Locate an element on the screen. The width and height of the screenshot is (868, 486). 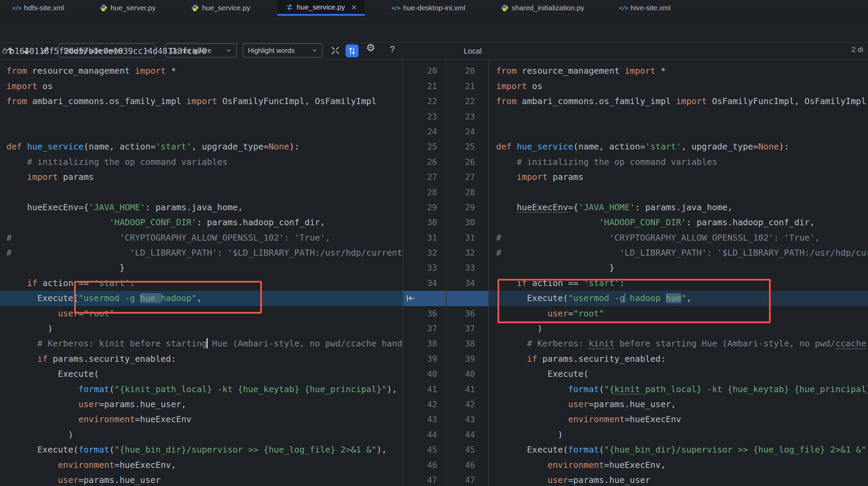
tab-hue-server-py: hue_server.py is located at coordinates (128, 8).